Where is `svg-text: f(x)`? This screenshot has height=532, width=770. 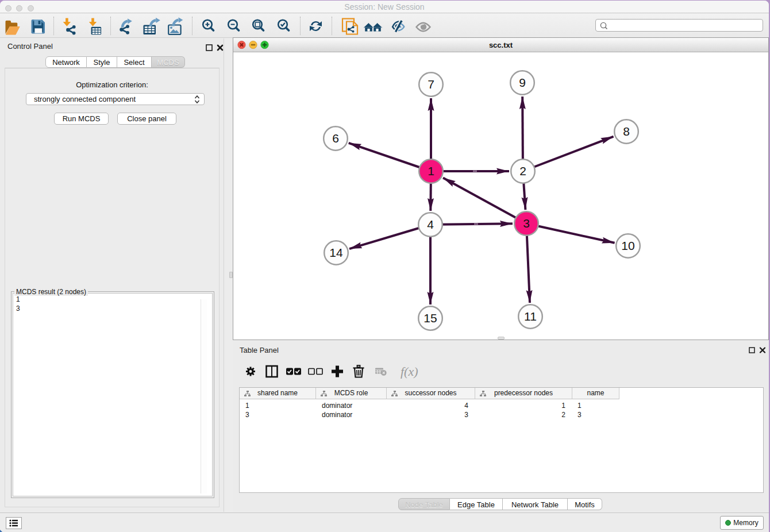 svg-text: f(x) is located at coordinates (409, 371).